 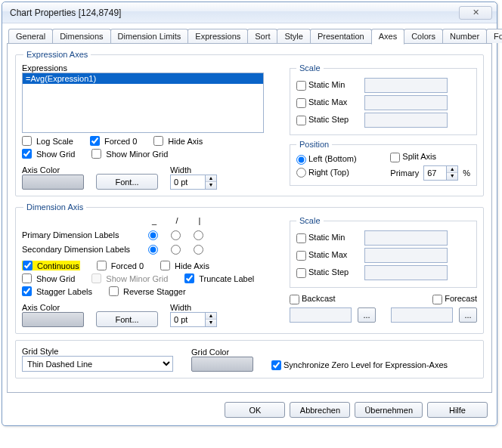 I want to click on dim-axis-color-swatch, so click(x=53, y=320).